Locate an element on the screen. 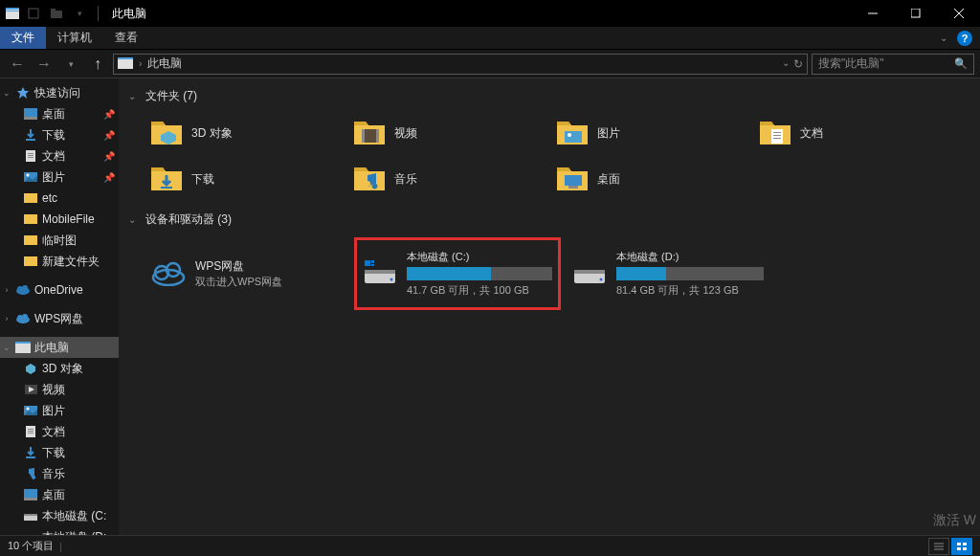  folder-label: 下载 is located at coordinates (203, 180).